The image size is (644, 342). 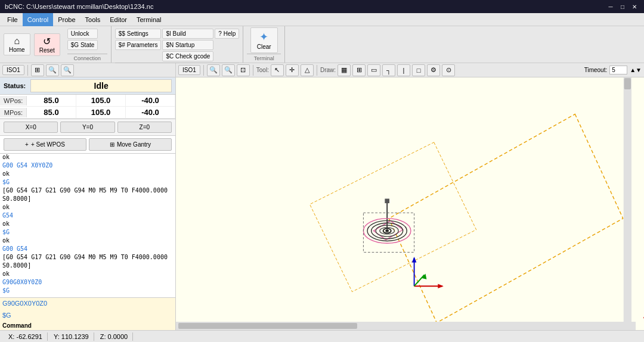 What do you see at coordinates (88, 128) in the screenshot?
I see `axis-buttons: X=0 Y=0 Z=0` at bounding box center [88, 128].